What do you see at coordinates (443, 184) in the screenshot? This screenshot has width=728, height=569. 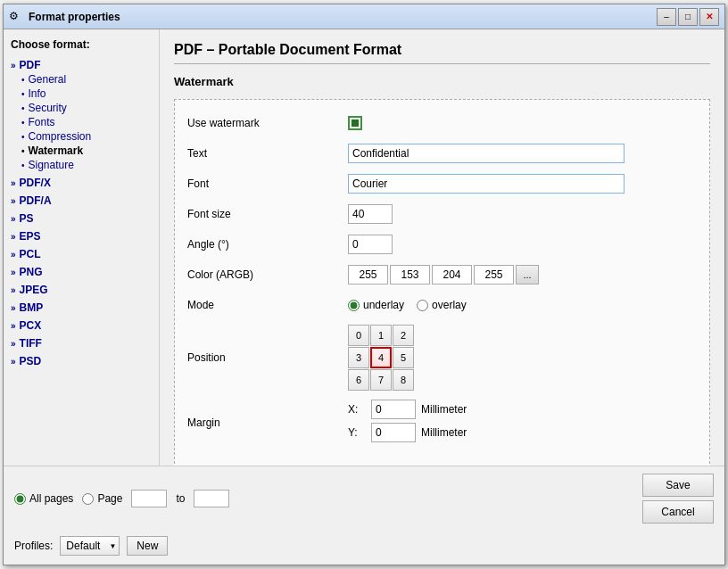 I see `font-row: Font` at bounding box center [443, 184].